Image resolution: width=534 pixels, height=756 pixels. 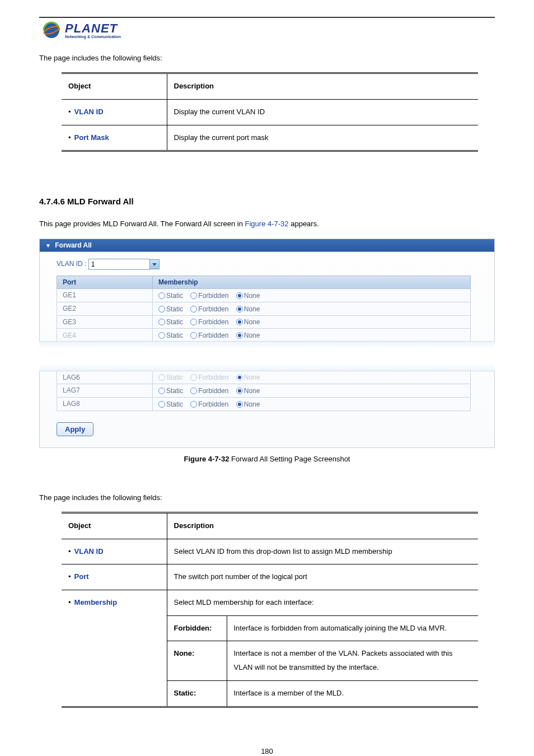 What do you see at coordinates (267, 202) in the screenshot?
I see `section-heading: 4.7.4.6 MLD Forward All` at bounding box center [267, 202].